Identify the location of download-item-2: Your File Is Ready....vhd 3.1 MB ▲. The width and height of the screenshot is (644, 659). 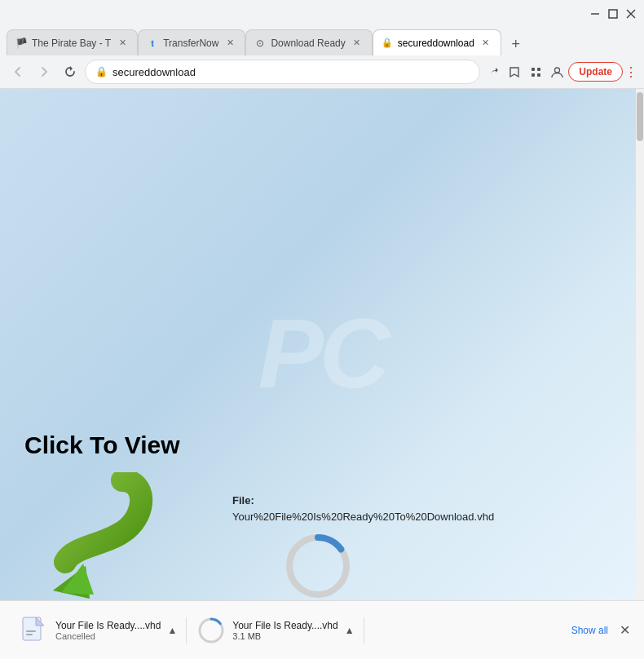
(276, 630).